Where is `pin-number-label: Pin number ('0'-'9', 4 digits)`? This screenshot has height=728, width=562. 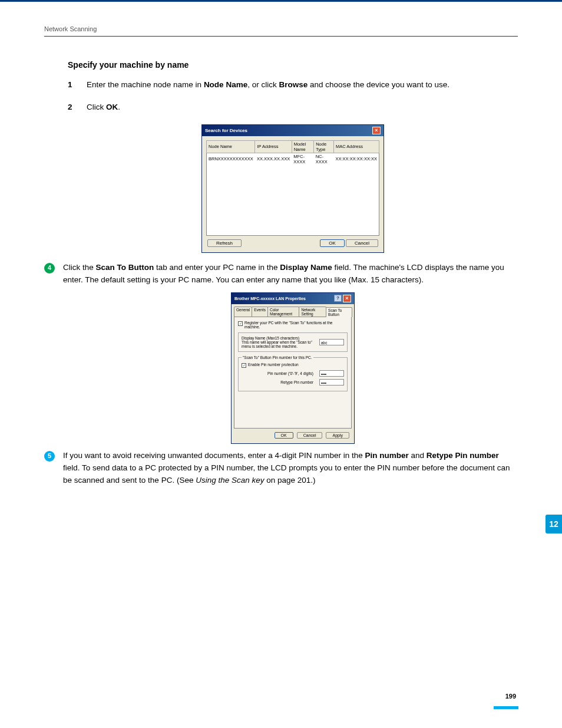 pin-number-label: Pin number ('0'-'9', 4 digits) is located at coordinates (281, 374).